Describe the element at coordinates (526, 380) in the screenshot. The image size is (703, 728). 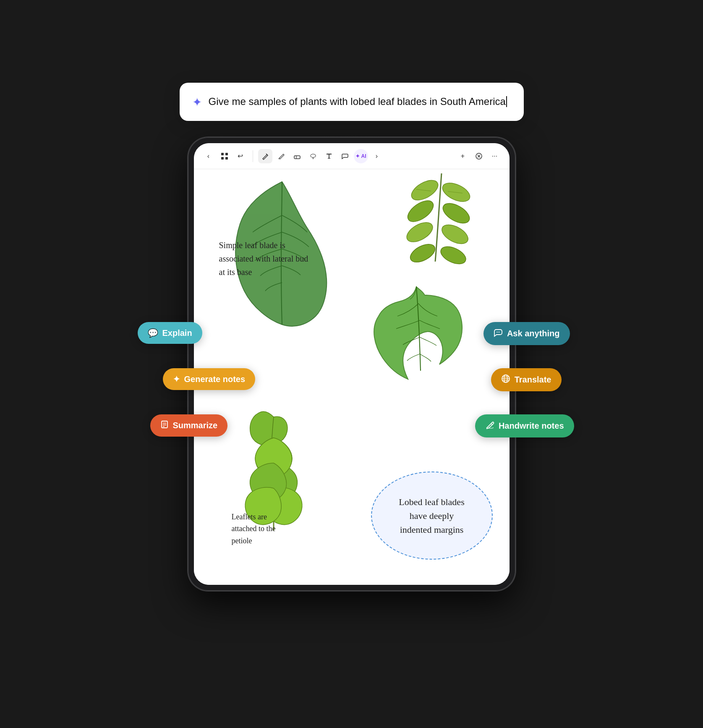
I see `translate-fab: Translate` at that location.